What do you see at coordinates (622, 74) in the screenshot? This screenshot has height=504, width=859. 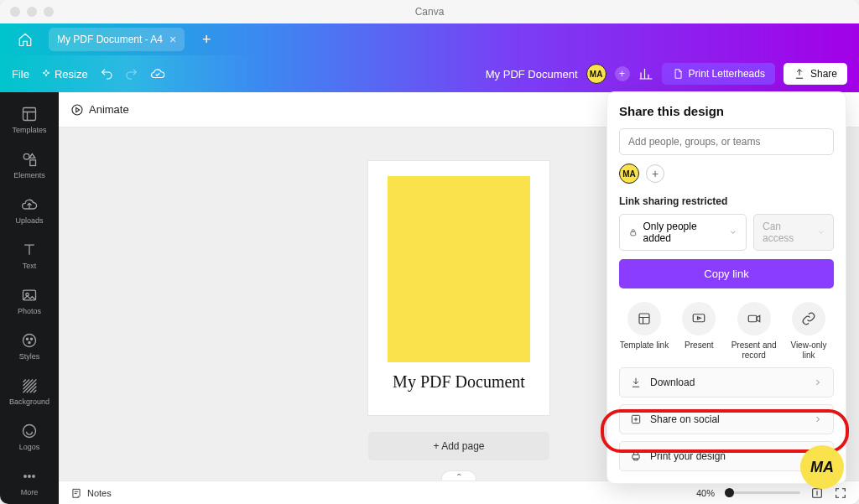 I see `add-collaborator-button: +` at bounding box center [622, 74].